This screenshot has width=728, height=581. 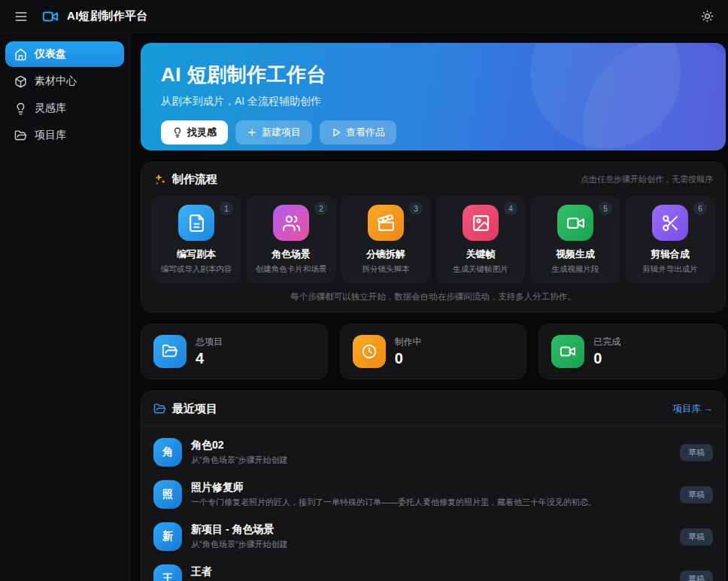 I want to click on process-note: 每个步骤都可以独立开始，数据会自动在步骤间流动，支持多人分工协作。, so click(x=433, y=297).